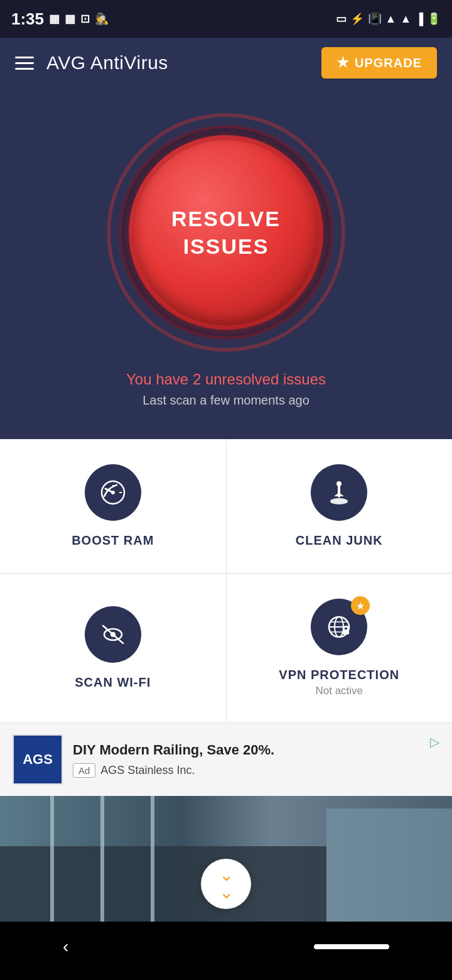  What do you see at coordinates (92, 63) in the screenshot?
I see `header-left: AVG AntiVirus` at bounding box center [92, 63].